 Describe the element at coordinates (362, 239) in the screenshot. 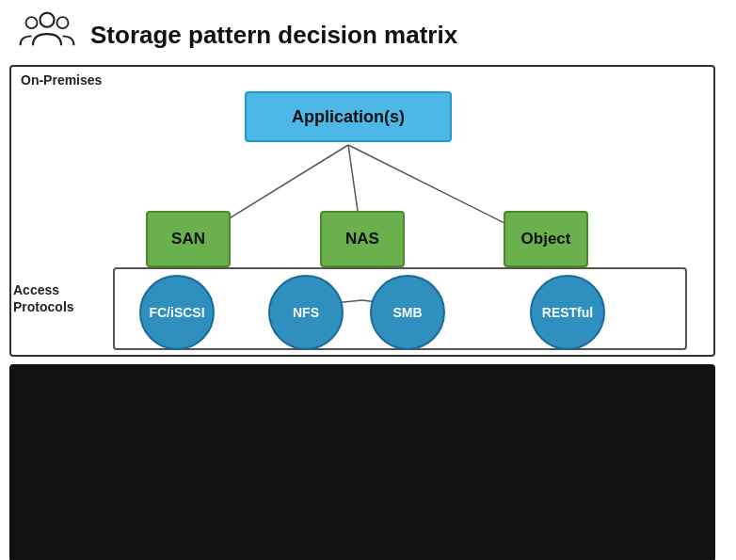

I see `nas-label: NAS` at that location.